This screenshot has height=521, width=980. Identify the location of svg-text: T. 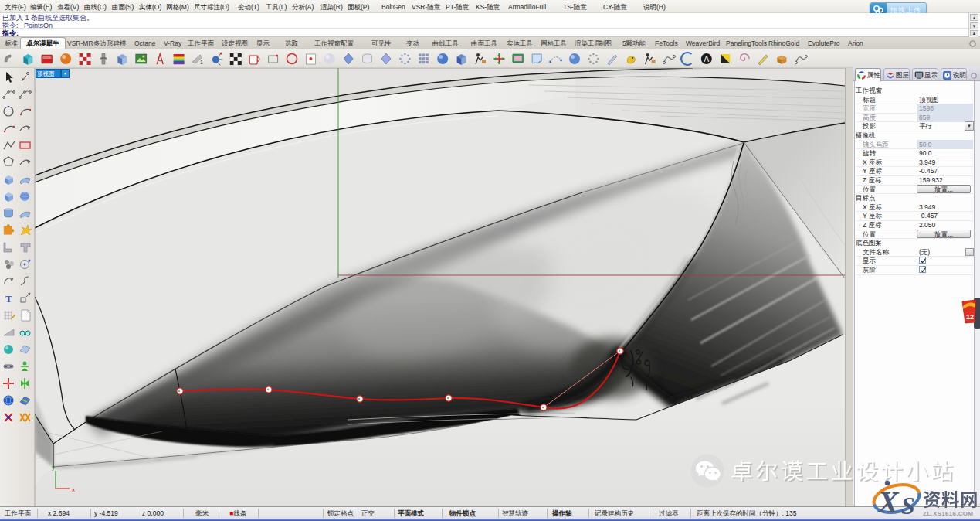
(9, 298).